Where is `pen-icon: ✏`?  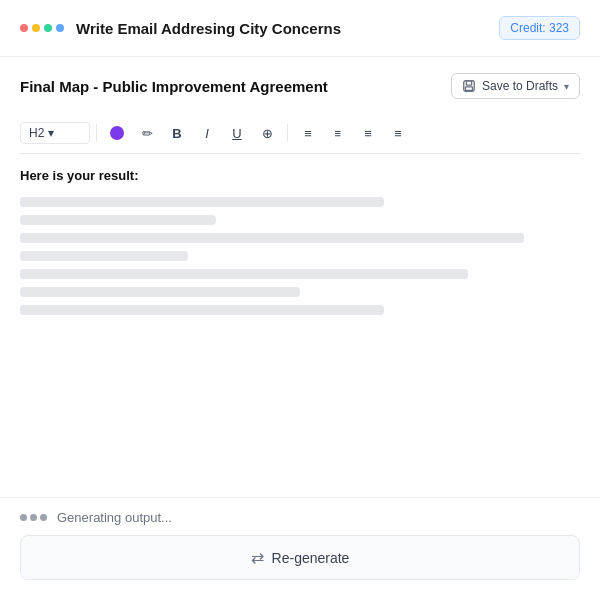
pen-icon: ✏ is located at coordinates (148, 134).